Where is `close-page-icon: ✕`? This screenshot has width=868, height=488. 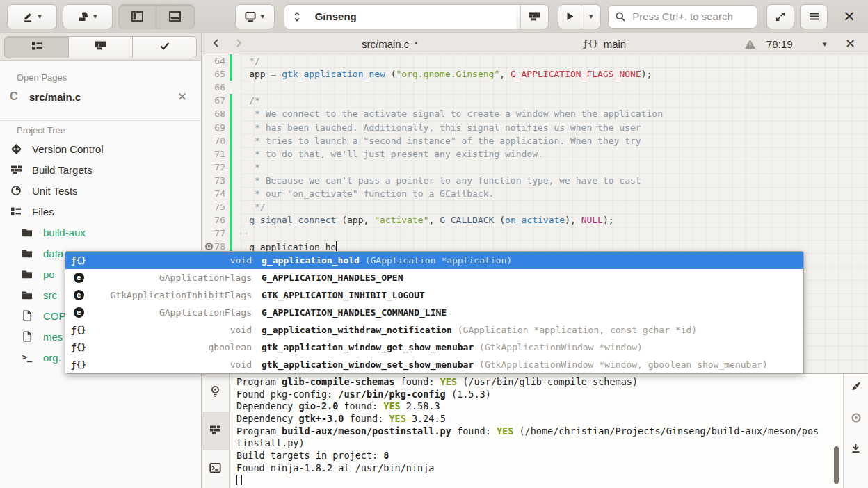 close-page-icon: ✕ is located at coordinates (182, 97).